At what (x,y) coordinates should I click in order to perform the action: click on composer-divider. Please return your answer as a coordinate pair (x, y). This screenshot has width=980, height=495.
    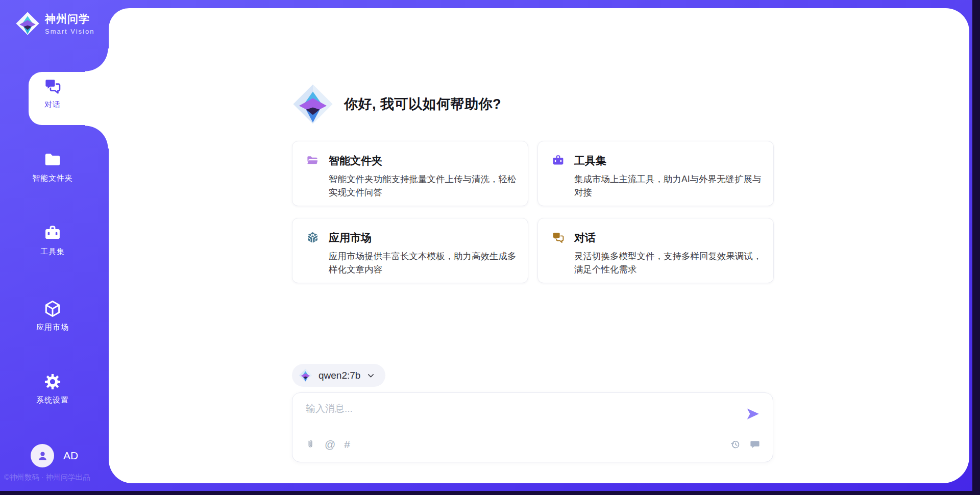
    Looking at the image, I should click on (533, 433).